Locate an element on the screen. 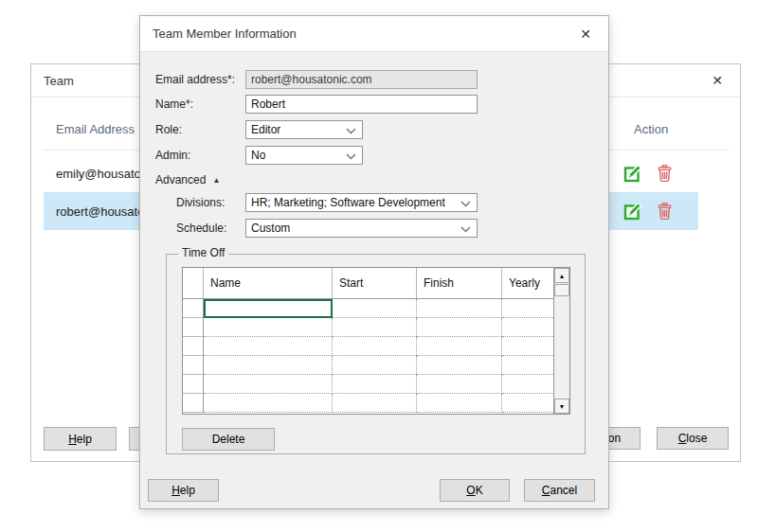 The height and width of the screenshot is (532, 758). time-off-table: Name Start Finish Yearly is located at coordinates (376, 341).